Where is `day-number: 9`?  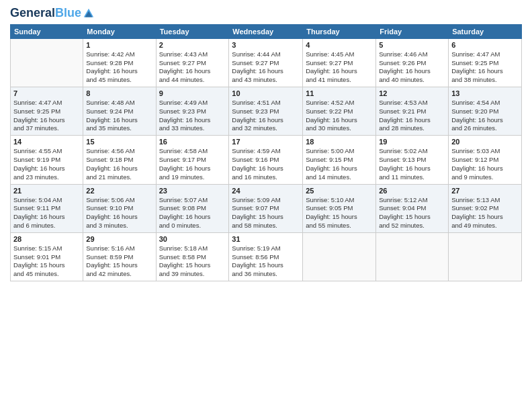 day-number: 9 is located at coordinates (193, 93).